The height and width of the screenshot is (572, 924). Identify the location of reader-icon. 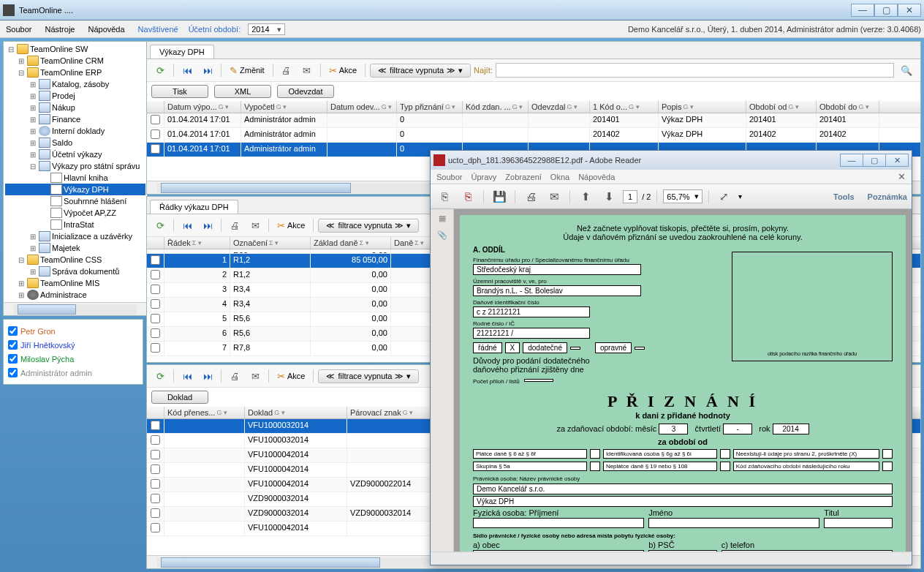
(439, 160).